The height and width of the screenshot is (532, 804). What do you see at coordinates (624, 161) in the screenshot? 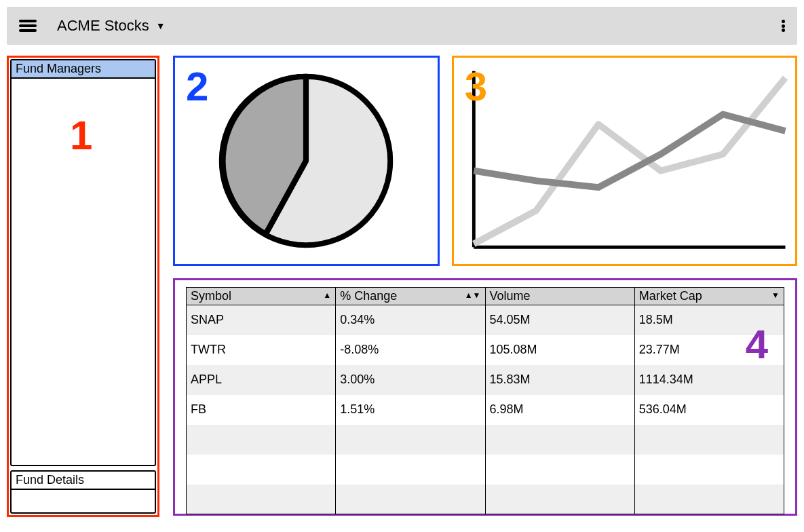
I see `line-chart` at bounding box center [624, 161].